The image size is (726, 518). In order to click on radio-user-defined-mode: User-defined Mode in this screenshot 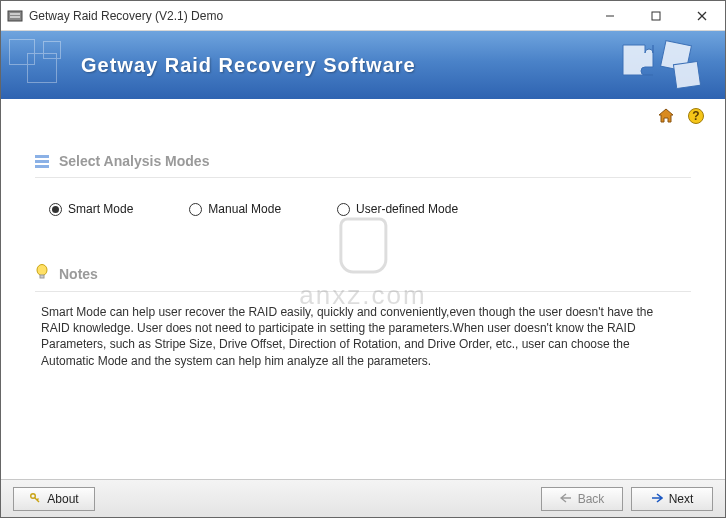, I will do `click(398, 209)`.